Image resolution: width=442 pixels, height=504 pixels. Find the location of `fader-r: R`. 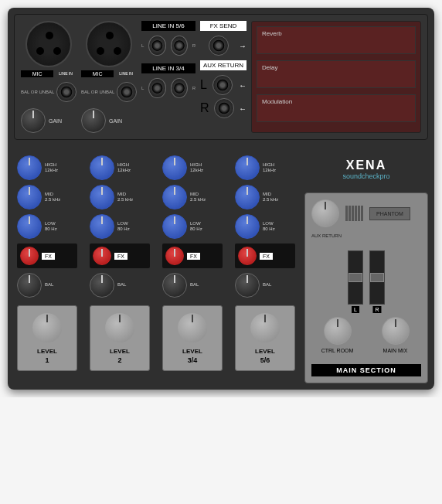

fader-r: R is located at coordinates (377, 278).